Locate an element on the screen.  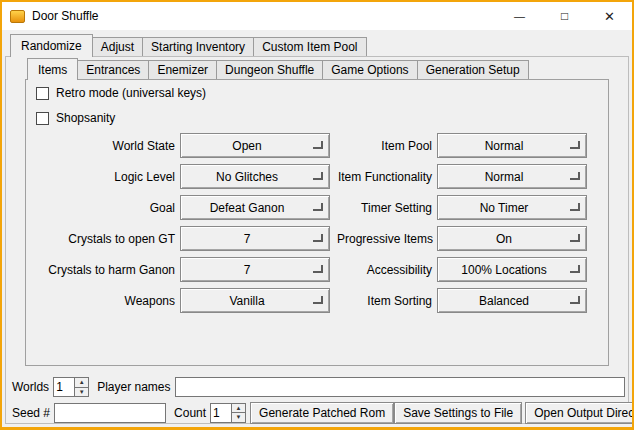
progressive-items-value: On is located at coordinates (504, 239).